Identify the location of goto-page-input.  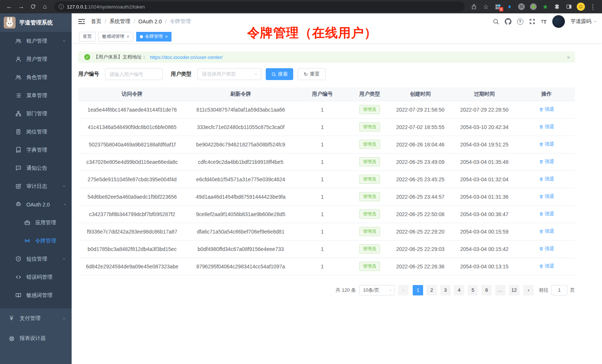
(559, 290).